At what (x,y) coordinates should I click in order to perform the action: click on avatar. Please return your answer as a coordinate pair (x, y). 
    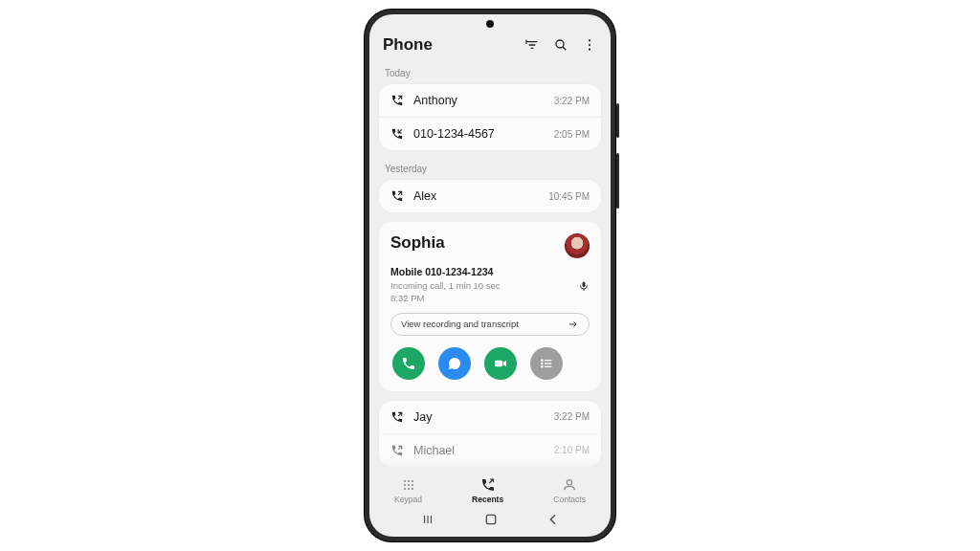
    Looking at the image, I should click on (577, 246).